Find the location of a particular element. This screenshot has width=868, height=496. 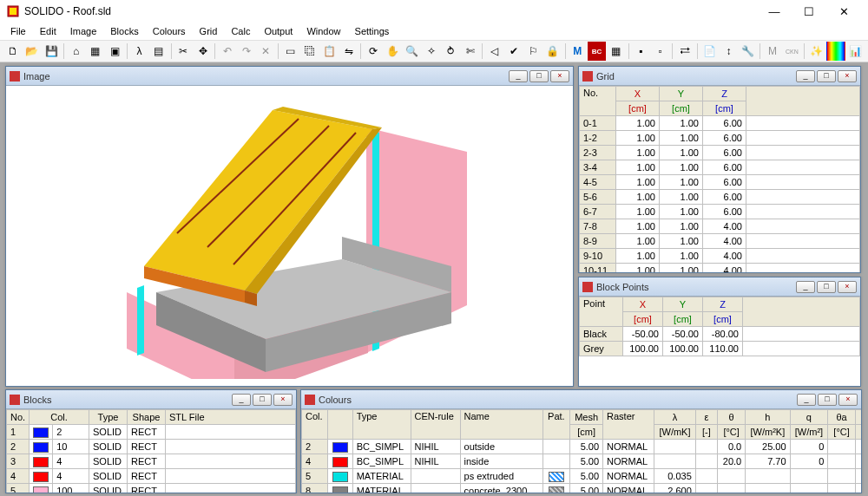

marker-icon: ⚐ is located at coordinates (533, 51).